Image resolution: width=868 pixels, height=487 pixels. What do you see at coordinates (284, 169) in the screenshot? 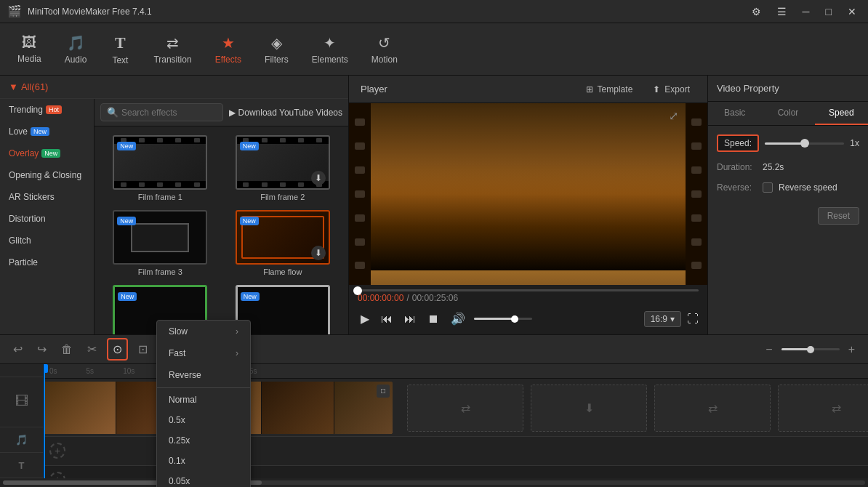
I see `effect-film-frame-2: New ⬇ Film frame 2` at bounding box center [284, 169].